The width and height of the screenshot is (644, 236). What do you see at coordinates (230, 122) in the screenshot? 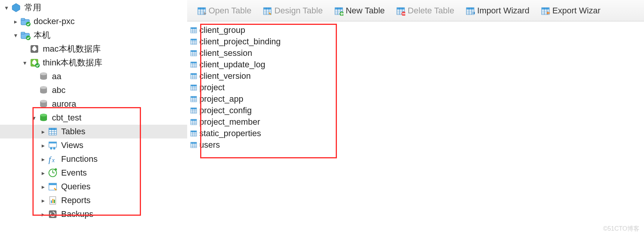
I see `table-name: project_member` at bounding box center [230, 122].